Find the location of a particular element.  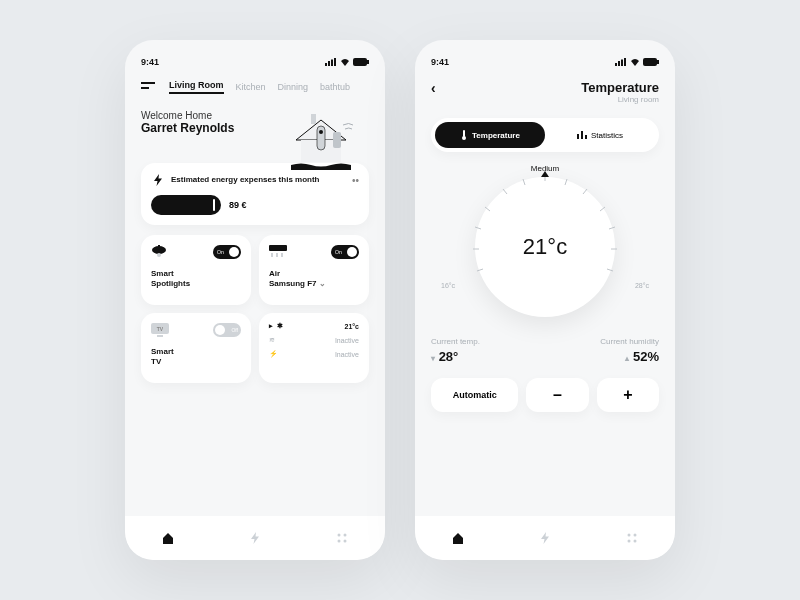

current-humidity-value: 52% is located at coordinates (646, 356).